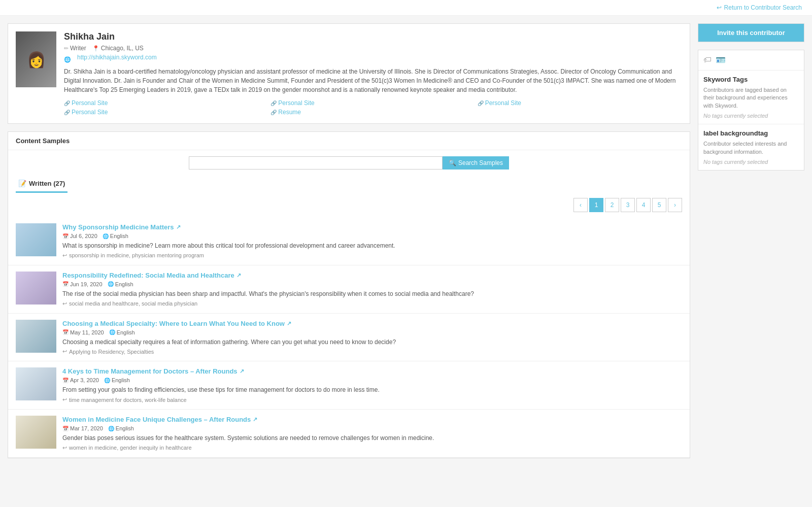 The height and width of the screenshot is (507, 812). Describe the element at coordinates (349, 163) in the screenshot. I see `search-bar: 🔍 Search Samples` at that location.